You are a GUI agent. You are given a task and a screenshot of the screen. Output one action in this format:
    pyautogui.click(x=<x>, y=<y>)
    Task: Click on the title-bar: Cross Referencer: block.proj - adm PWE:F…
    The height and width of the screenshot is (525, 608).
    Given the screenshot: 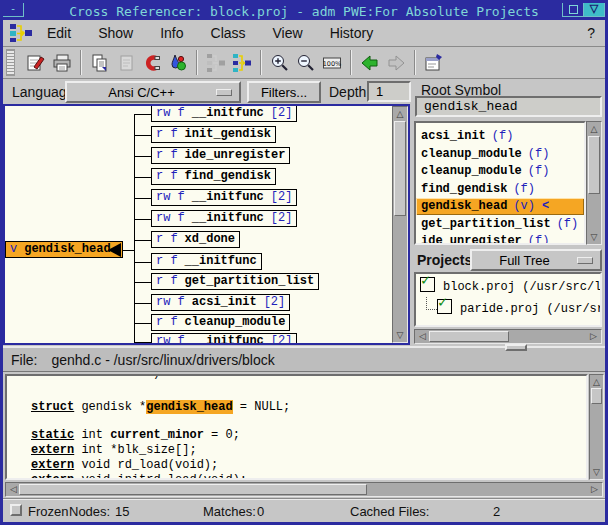 What is the action you would take?
    pyautogui.click(x=304, y=12)
    